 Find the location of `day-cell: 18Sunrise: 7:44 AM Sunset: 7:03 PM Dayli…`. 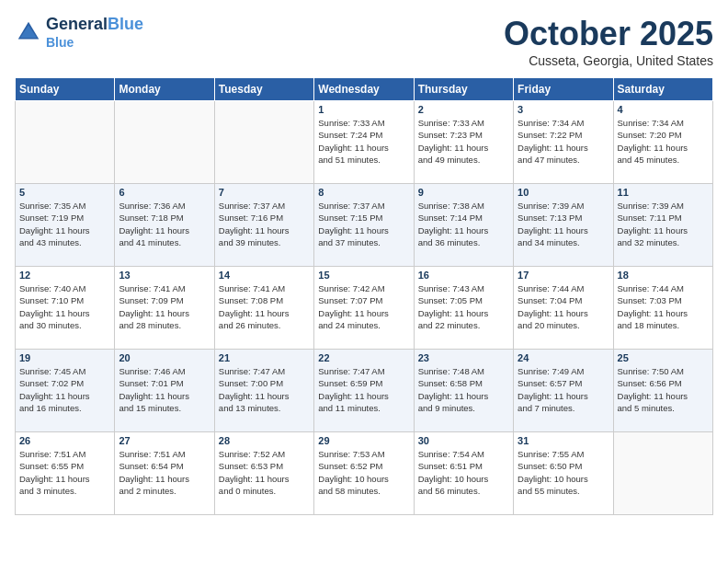

day-cell: 18Sunrise: 7:44 AM Sunset: 7:03 PM Dayli… is located at coordinates (663, 308).